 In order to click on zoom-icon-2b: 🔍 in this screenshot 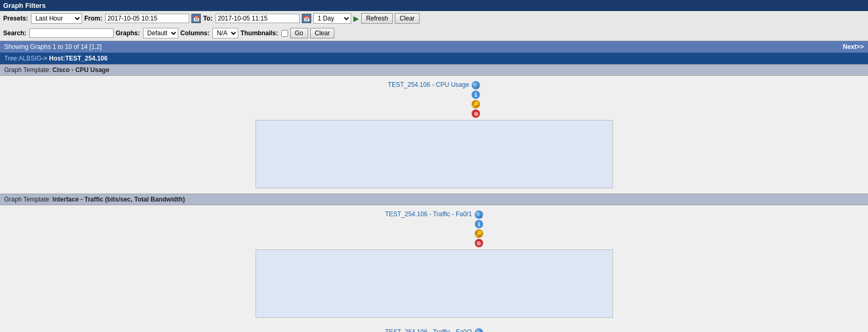, I will do `click(479, 330)`.